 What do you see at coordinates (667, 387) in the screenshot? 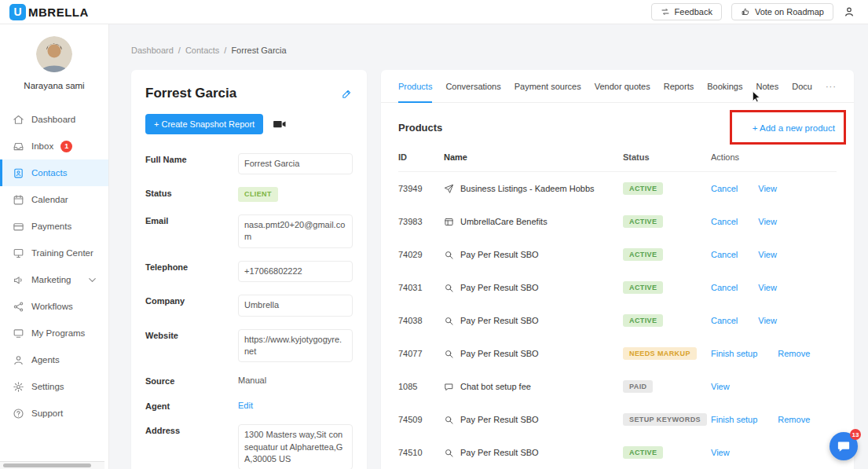
I see `product-status: PAID` at bounding box center [667, 387].